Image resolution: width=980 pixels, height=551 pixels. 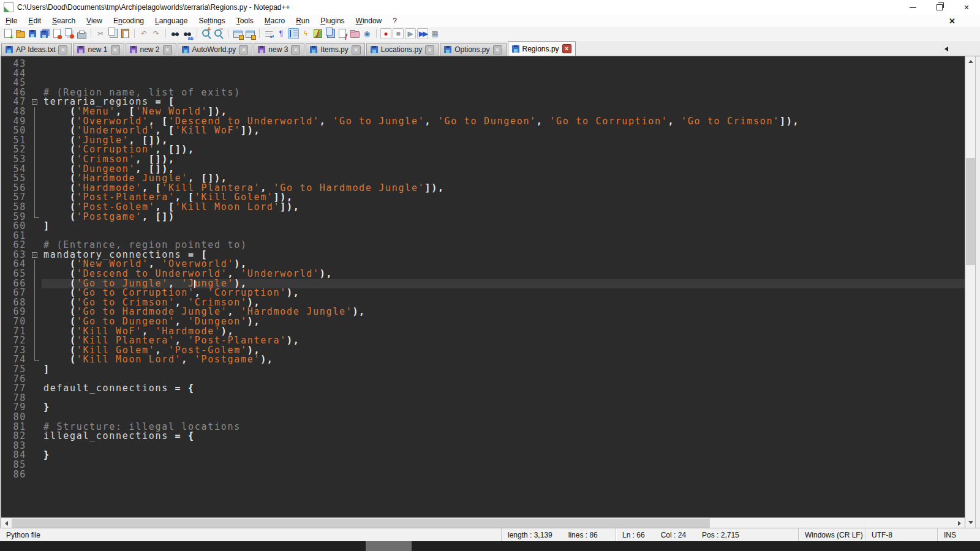 What do you see at coordinates (946, 49) in the screenshot?
I see `tab-scroll-left-icon` at bounding box center [946, 49].